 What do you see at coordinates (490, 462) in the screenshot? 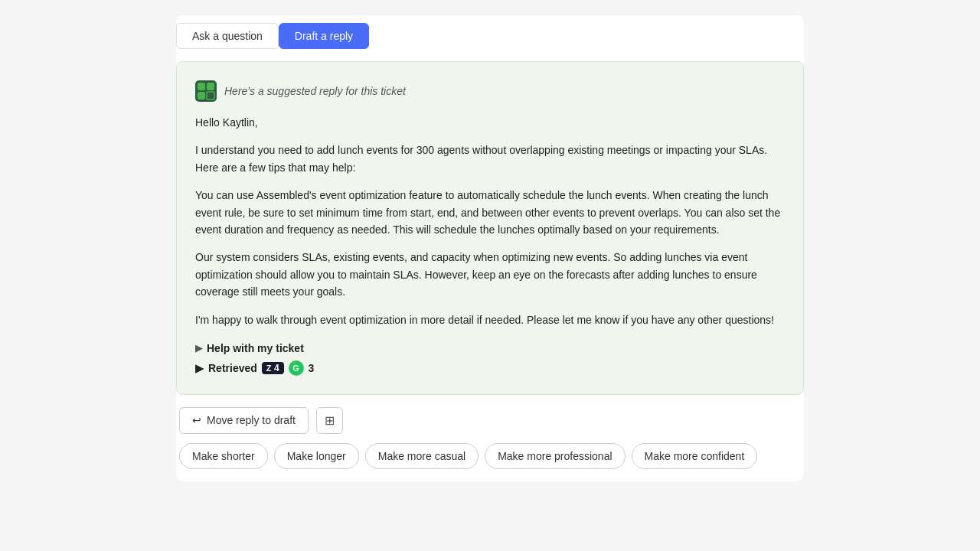
I see `suggestion-bar: Make shorter Make longer Make more casua…` at bounding box center [490, 462].